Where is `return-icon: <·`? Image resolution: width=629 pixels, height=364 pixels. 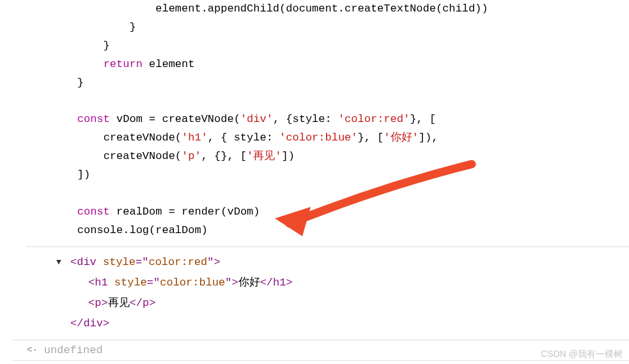 return-icon: <· is located at coordinates (32, 350).